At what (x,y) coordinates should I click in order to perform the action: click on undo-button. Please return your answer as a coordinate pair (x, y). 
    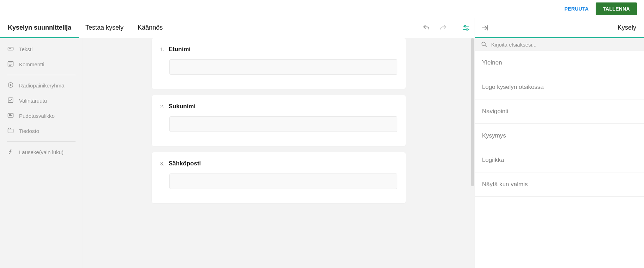
    Looking at the image, I should click on (426, 28).